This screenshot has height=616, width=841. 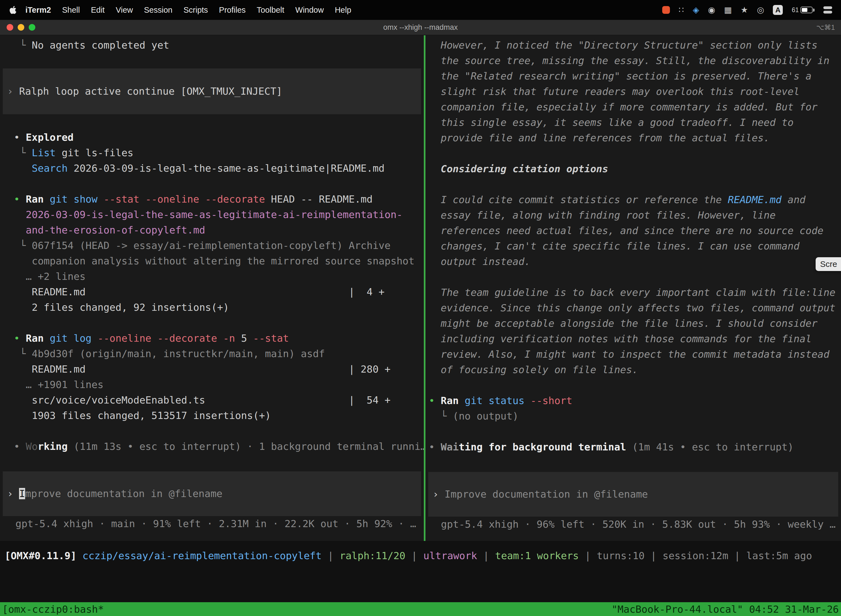 I want to click on text-segment: Wo, so click(x=32, y=446).